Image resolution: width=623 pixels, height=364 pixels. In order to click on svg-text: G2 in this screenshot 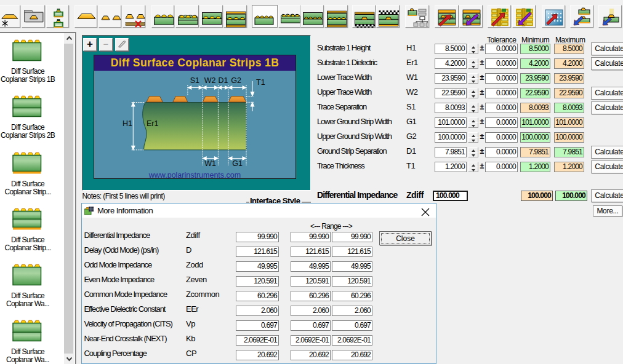, I will do `click(236, 81)`.